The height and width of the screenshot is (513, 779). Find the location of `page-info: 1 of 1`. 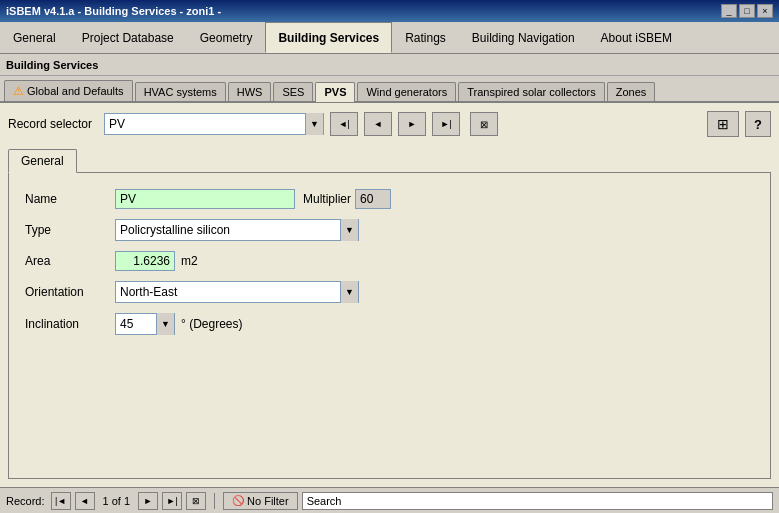

page-info: 1 of 1 is located at coordinates (117, 501).